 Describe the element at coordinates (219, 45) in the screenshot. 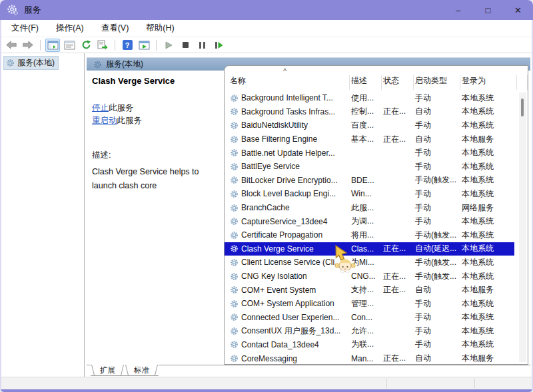

I see `restart-service-icon` at that location.